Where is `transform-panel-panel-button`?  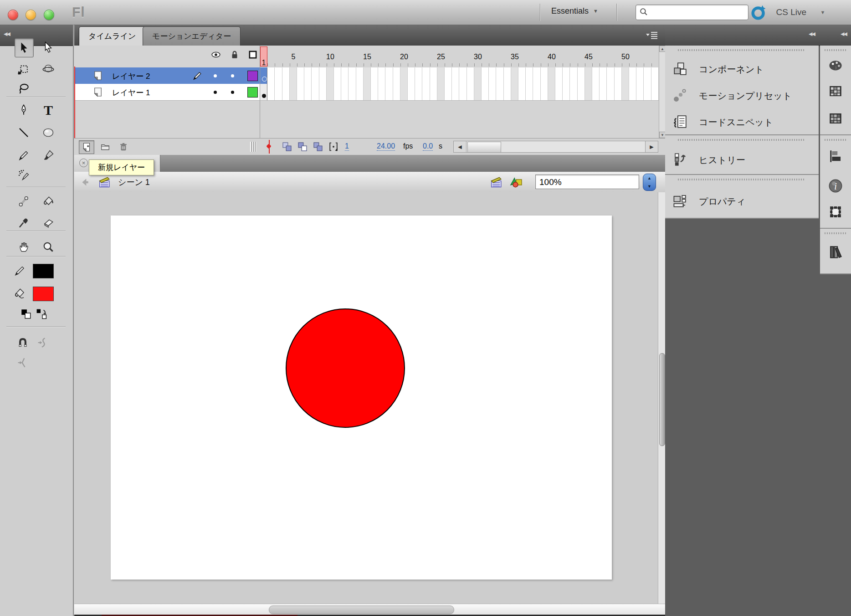
transform-panel-panel-button is located at coordinates (836, 212).